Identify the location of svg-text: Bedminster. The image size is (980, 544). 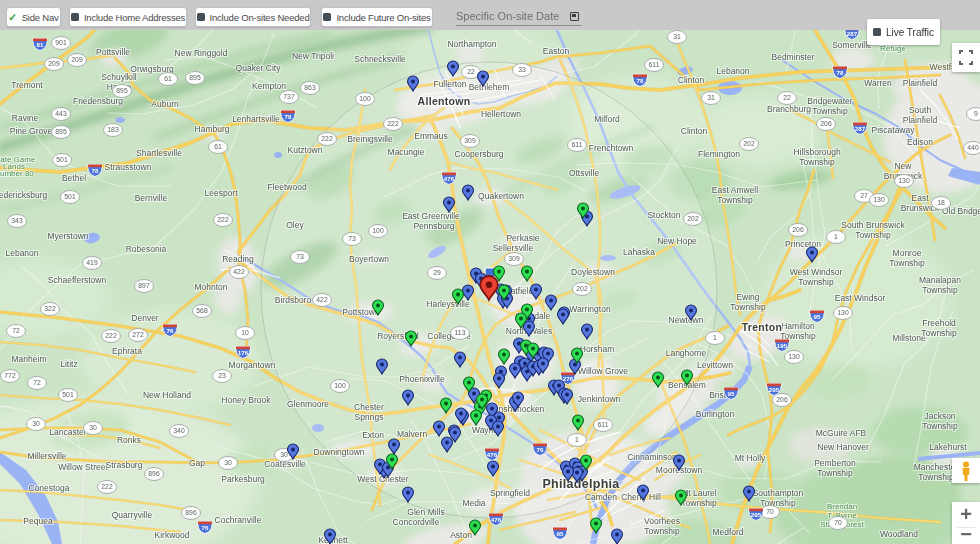
(794, 57).